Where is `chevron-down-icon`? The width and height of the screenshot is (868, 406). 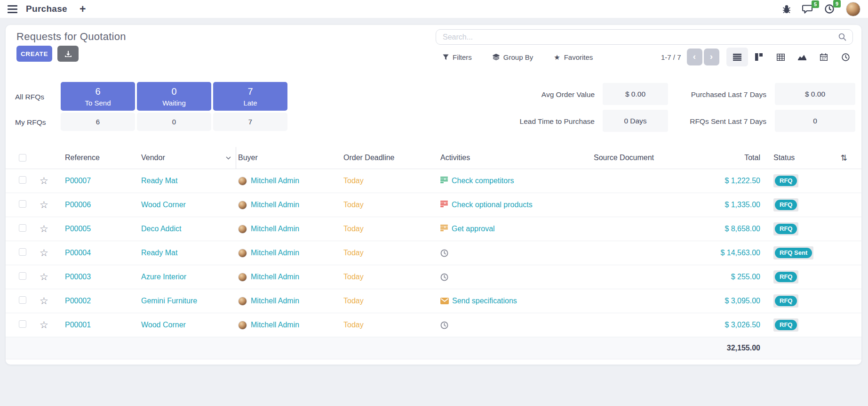 chevron-down-icon is located at coordinates (229, 158).